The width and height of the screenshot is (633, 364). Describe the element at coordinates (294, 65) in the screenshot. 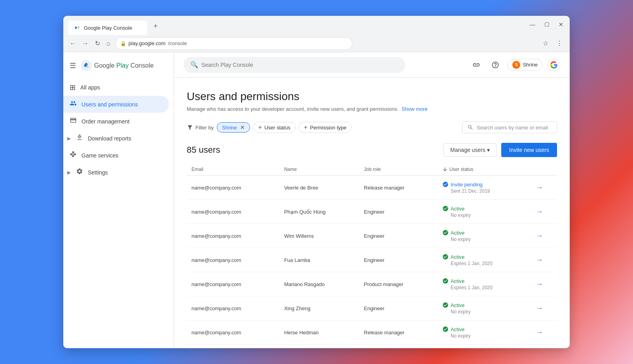

I see `search-box: 🔍` at that location.